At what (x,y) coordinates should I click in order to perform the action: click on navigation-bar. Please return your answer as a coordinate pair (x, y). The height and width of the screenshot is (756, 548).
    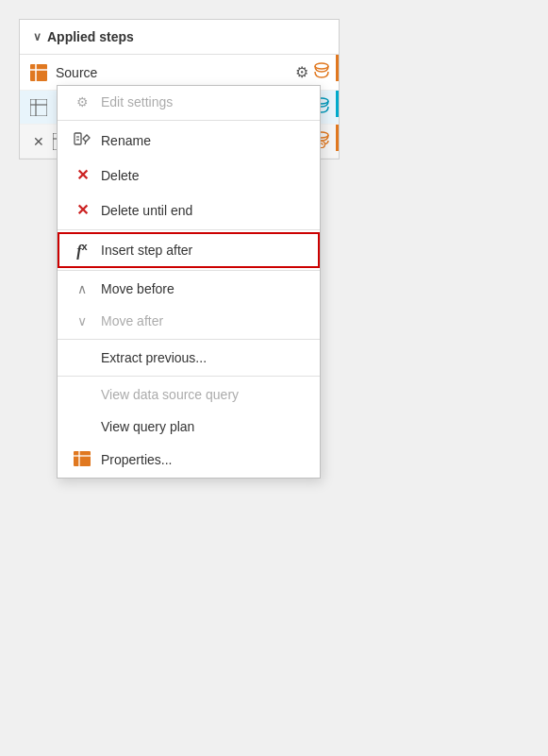
    Looking at the image, I should click on (338, 104).